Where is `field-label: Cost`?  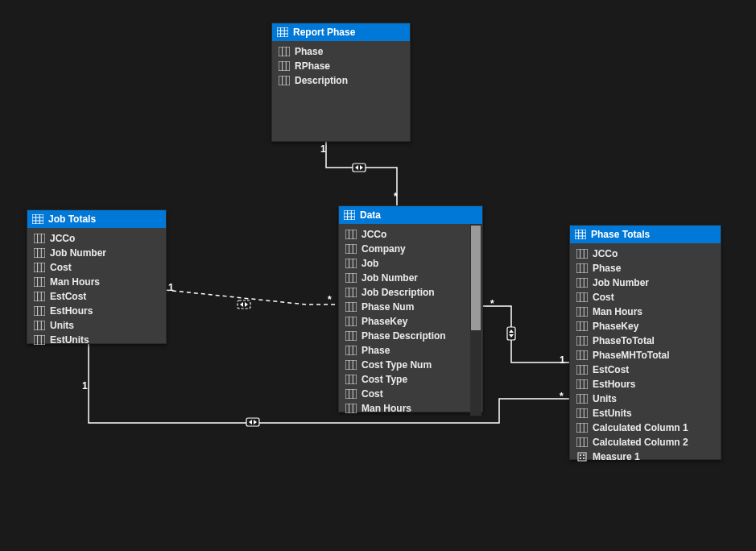 field-label: Cost is located at coordinates (604, 297).